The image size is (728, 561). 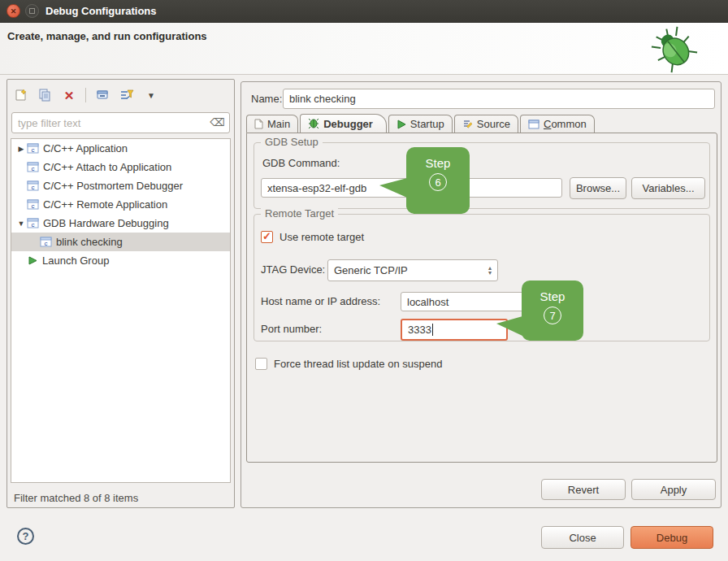 What do you see at coordinates (427, 124) in the screenshot?
I see `tab-label: Startup` at bounding box center [427, 124].